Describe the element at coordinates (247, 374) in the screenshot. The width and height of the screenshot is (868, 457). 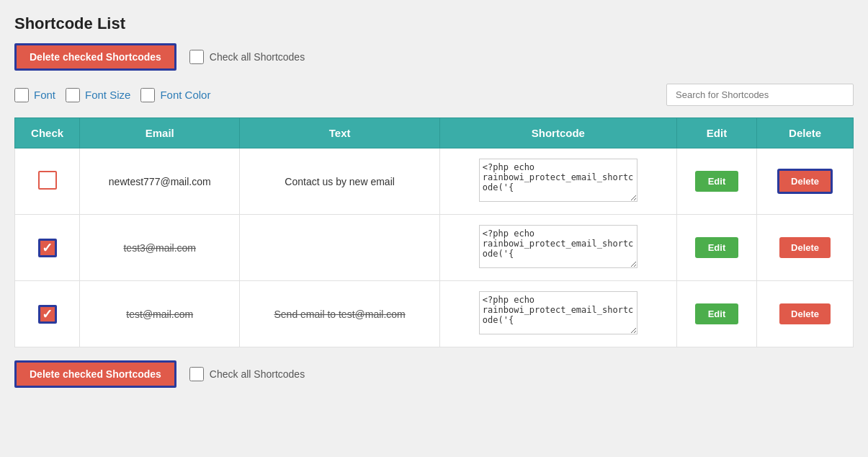
I see `check-all-bottom: Check all Shortcodes` at that location.